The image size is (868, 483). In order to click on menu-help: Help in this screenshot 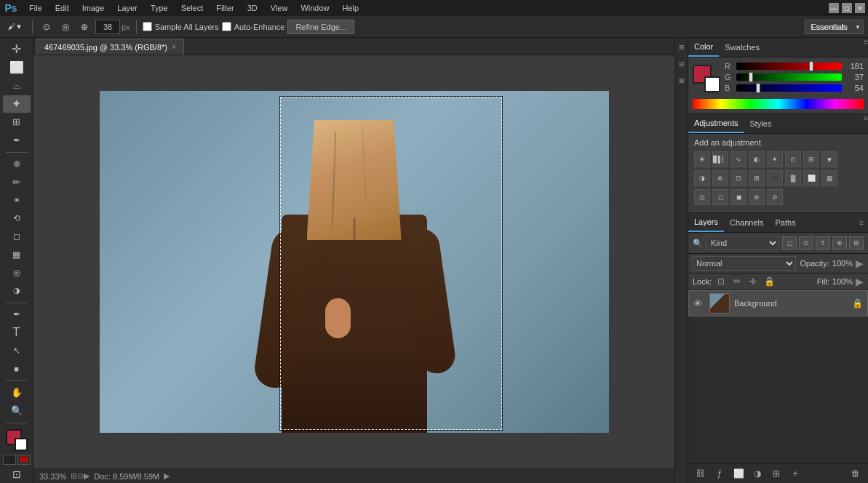, I will do `click(351, 8)`.